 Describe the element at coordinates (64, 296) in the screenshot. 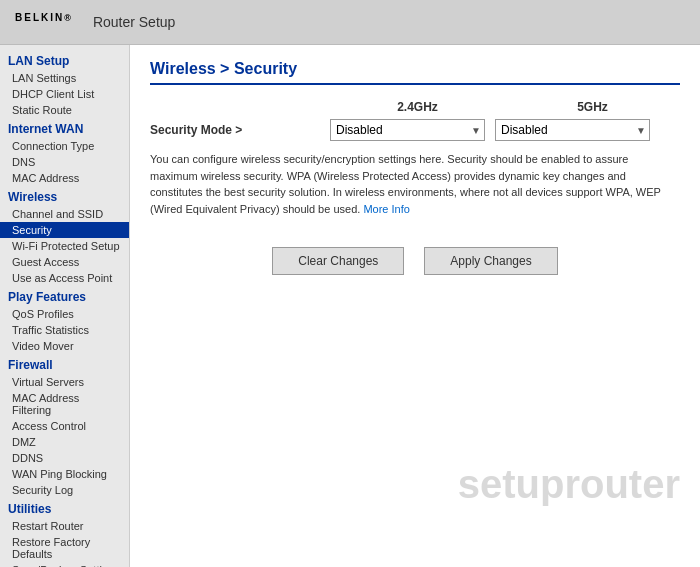

I see `sidebar-section-play-features: Play Features` at that location.